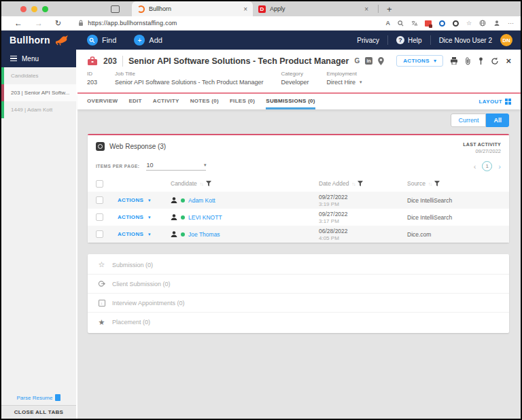 The image size is (522, 420). I want to click on candidate-link: Adam Kott, so click(202, 200).